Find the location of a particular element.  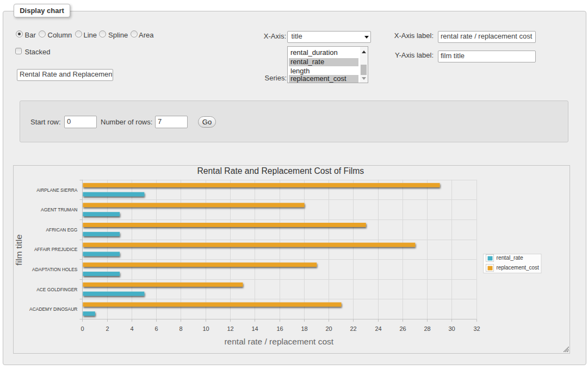

svg-text:Rental Rate and Replacement Co: Rental Rate and Replacement Cost of Film… is located at coordinates (281, 171).